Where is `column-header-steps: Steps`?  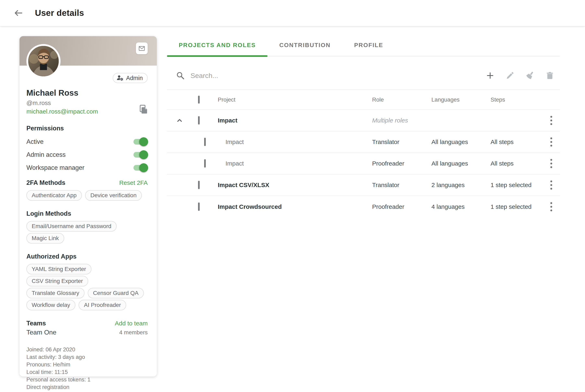
column-header-steps: Steps is located at coordinates (516, 100).